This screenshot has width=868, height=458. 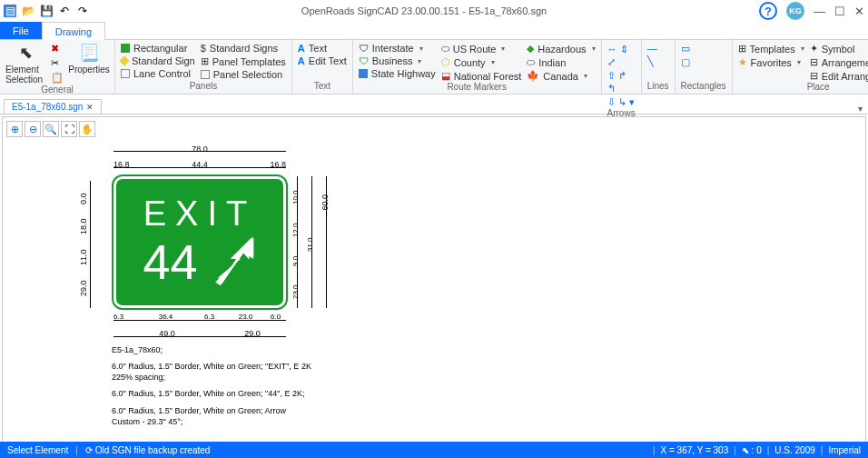 I want to click on delete-icon: ✖, so click(x=57, y=49).